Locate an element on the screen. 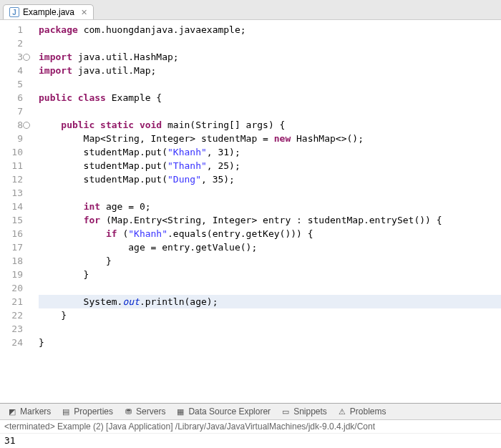  tab-bar: J Example.java ✕ is located at coordinates (250, 10).